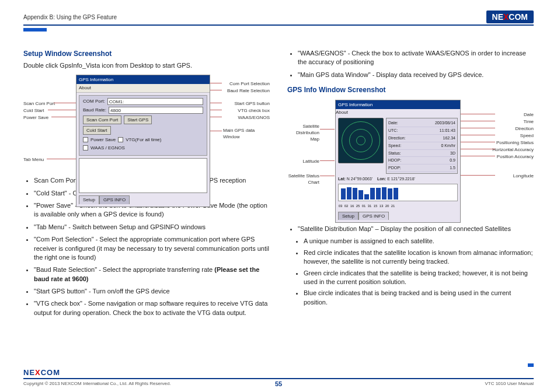  Describe the element at coordinates (152, 228) in the screenshot. I see `list-item: "Tab Menu" - Switch between Setup and GP…` at that location.